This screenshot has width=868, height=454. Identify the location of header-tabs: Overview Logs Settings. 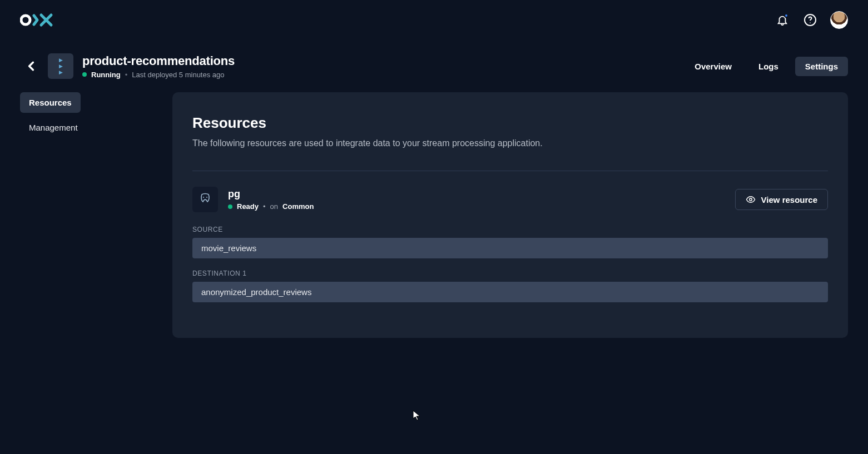
(766, 67).